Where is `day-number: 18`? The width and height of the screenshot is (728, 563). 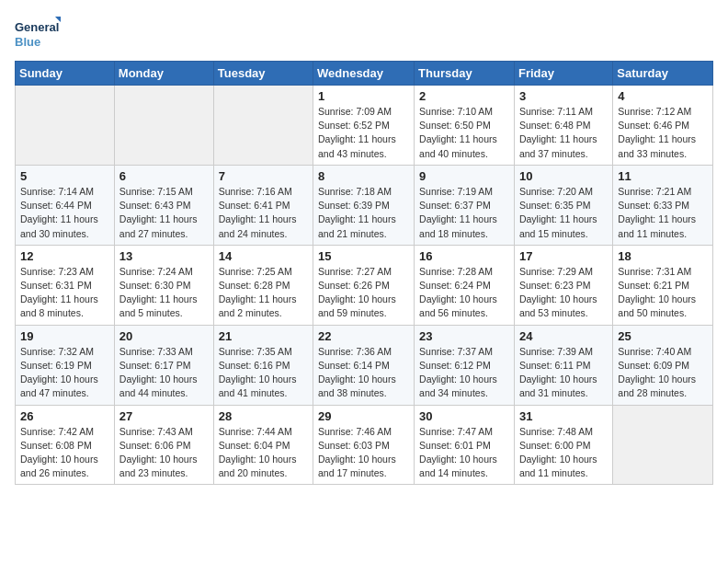 day-number: 18 is located at coordinates (663, 256).